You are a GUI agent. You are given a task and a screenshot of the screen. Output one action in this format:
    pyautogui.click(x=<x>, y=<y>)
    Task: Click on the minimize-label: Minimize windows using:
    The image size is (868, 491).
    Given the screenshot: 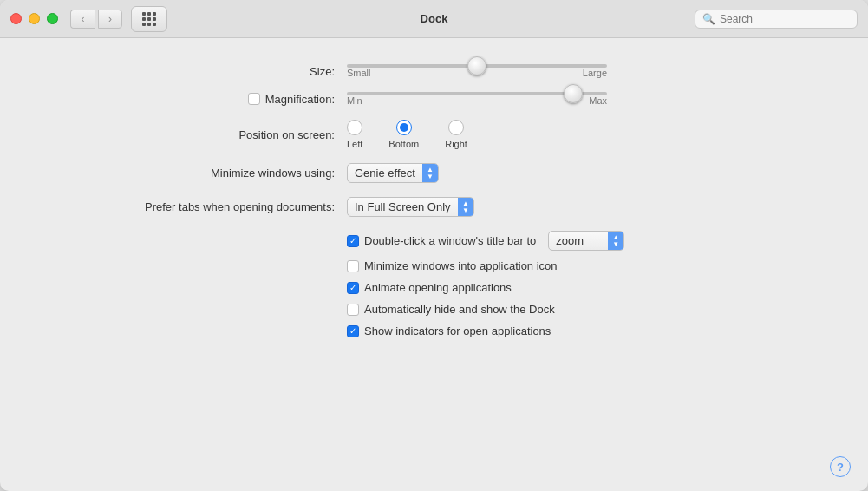 What is the action you would take?
    pyautogui.click(x=199, y=173)
    